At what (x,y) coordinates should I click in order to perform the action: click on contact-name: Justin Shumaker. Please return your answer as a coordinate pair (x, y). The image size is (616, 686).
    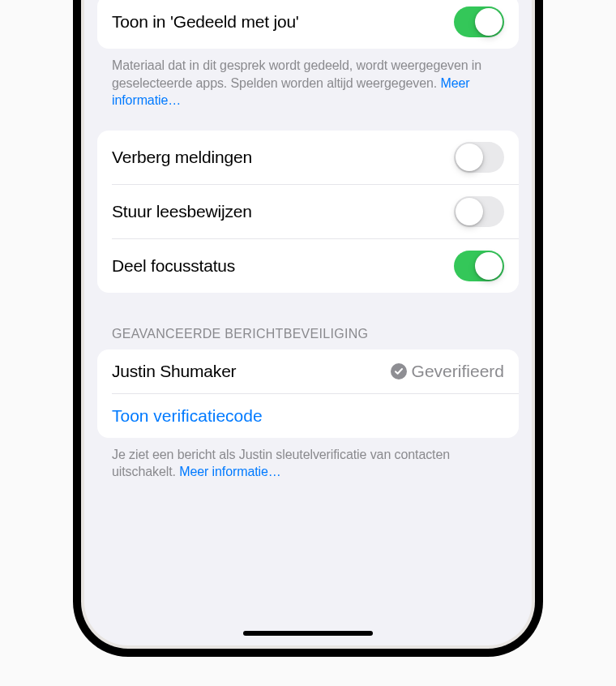
    Looking at the image, I should click on (173, 371).